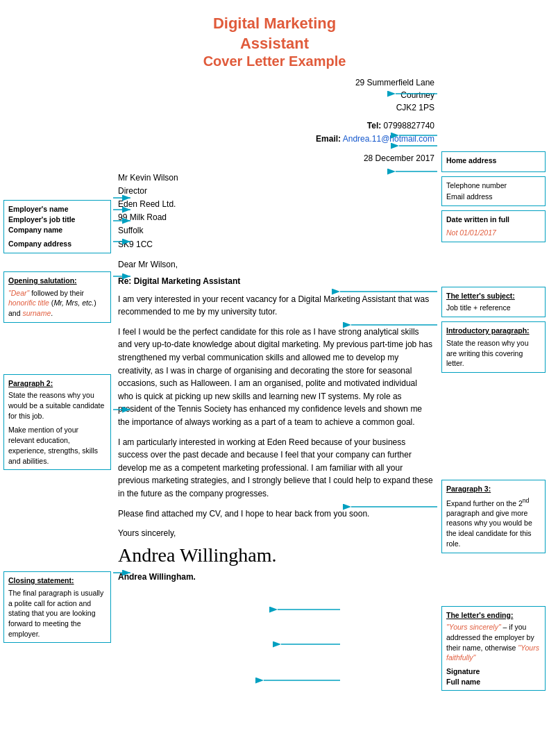 The height and width of the screenshot is (756, 549). Describe the element at coordinates (276, 211) in the screenshot. I see `employer-block: Mr Kevin Wilson Director Eden Reed Ltd. …` at that location.